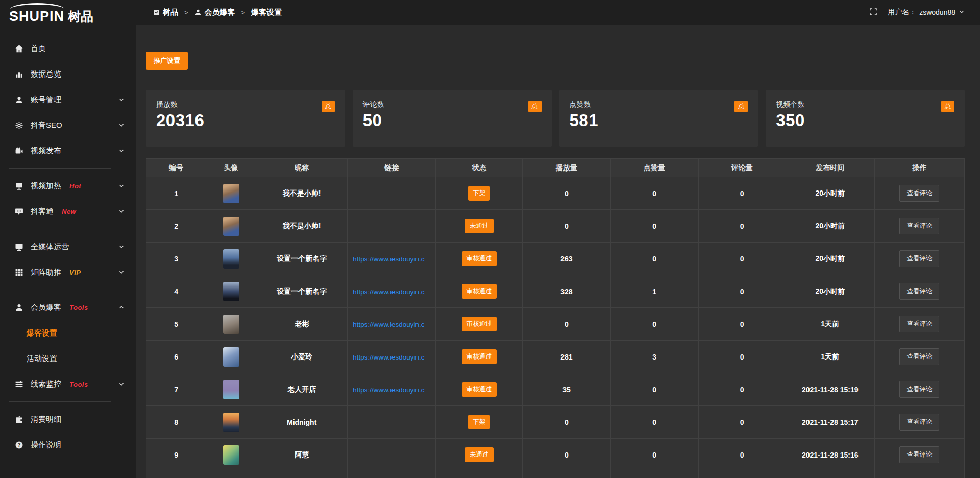 This screenshot has height=478, width=980. I want to click on cell-no: 5, so click(177, 324).